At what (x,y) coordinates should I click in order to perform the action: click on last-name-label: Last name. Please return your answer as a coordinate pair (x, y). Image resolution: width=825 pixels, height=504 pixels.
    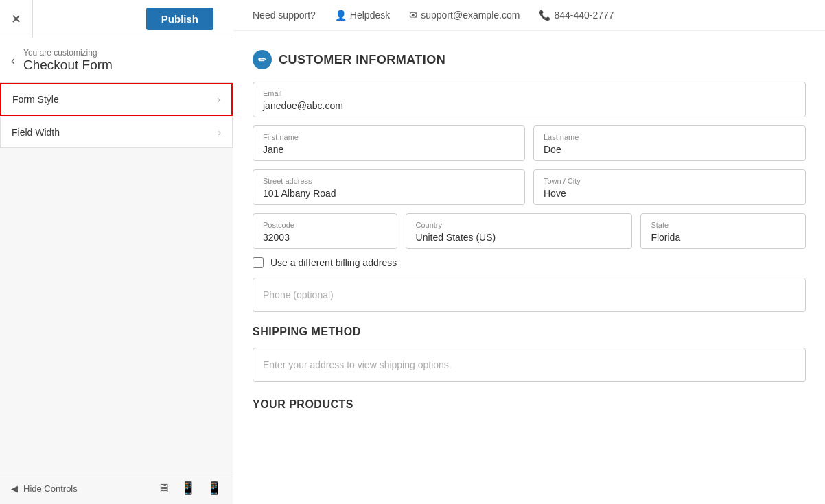
    Looking at the image, I should click on (670, 137).